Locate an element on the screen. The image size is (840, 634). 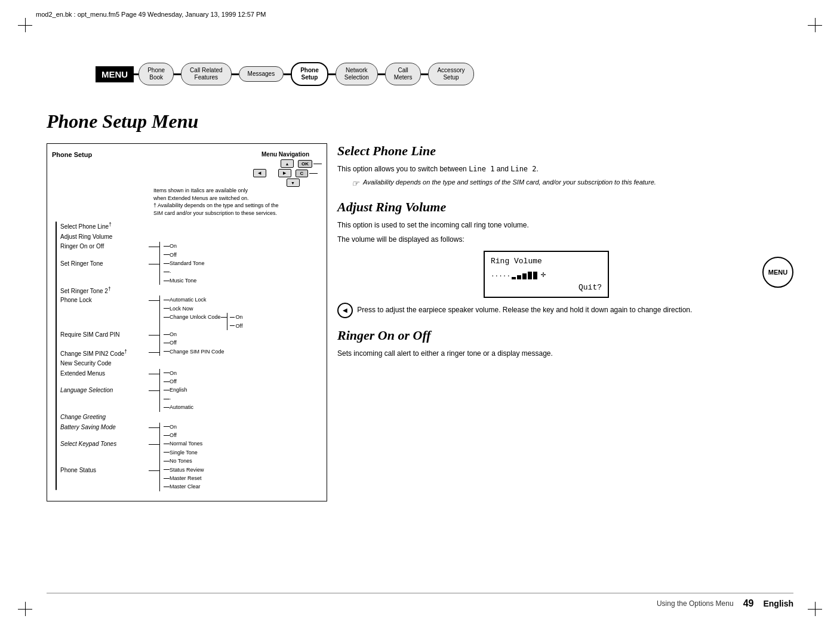
diagram-item-phone-status: Phone Status Status Review Master Reset … is located at coordinates (191, 479).